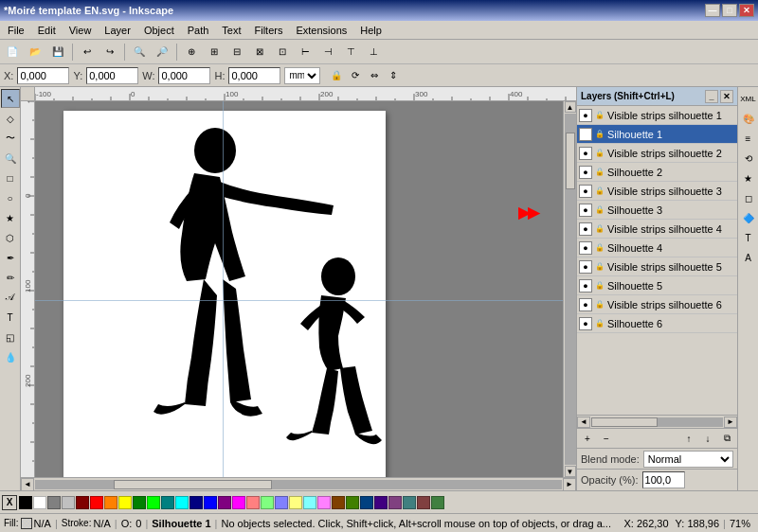  Describe the element at coordinates (586, 286) in the screenshot. I see `layer-visibility-9: ●` at that location.